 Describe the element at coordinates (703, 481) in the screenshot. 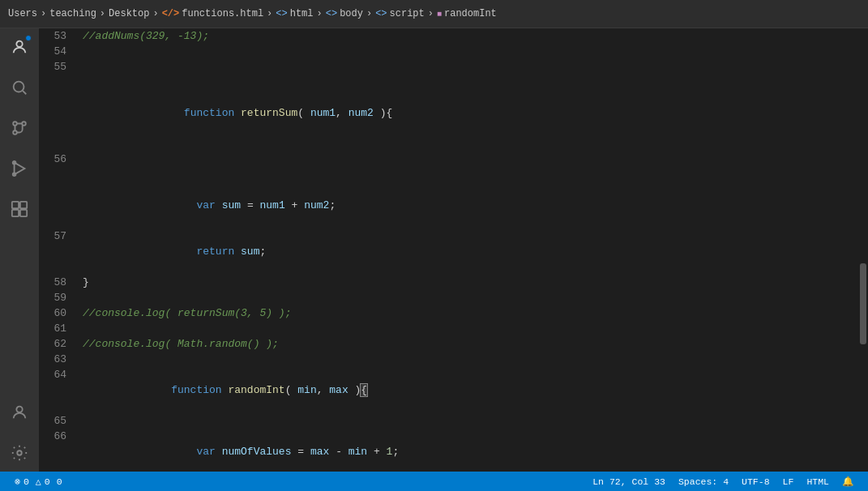

I see `status-spaces: Spaces: 4` at that location.